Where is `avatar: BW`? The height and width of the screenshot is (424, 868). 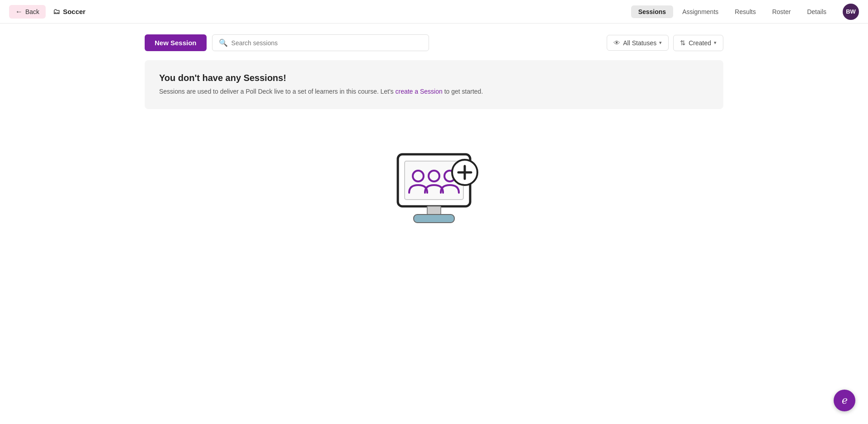
avatar: BW is located at coordinates (851, 12).